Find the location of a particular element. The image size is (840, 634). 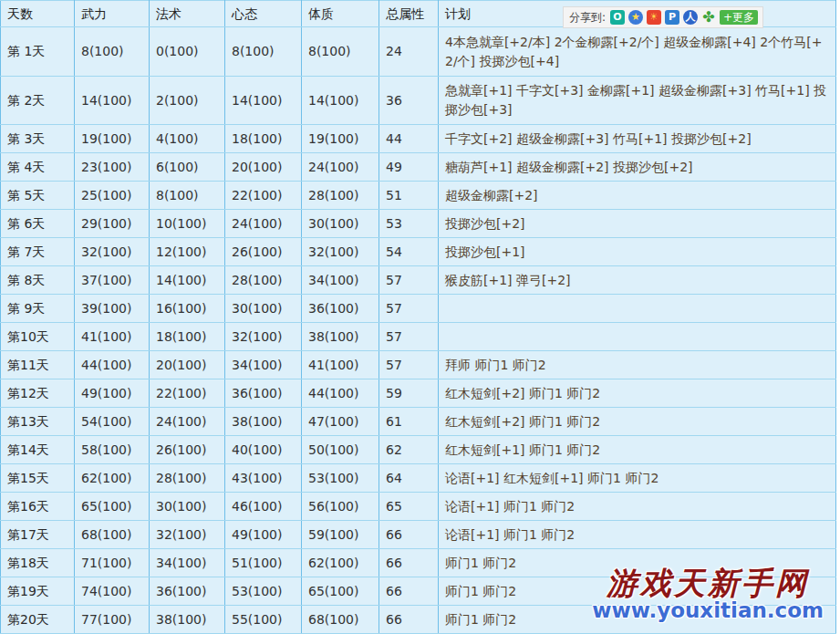

table-row: 第11天44(100)20(100)34(100)41(100)57拜师 师门1… is located at coordinates (419, 365).